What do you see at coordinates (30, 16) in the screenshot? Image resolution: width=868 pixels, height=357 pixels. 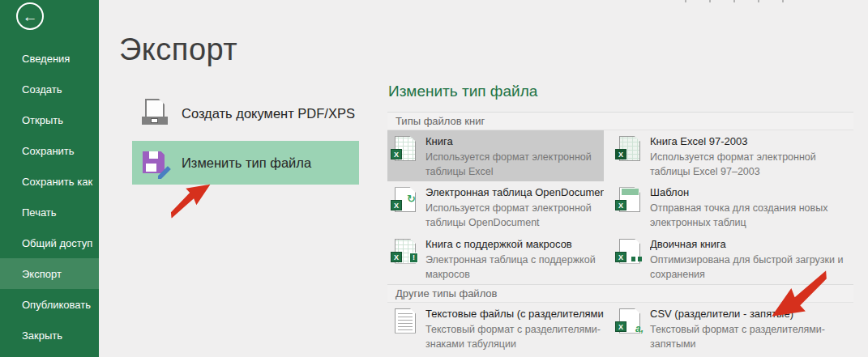 I see `back-button: ←` at bounding box center [30, 16].